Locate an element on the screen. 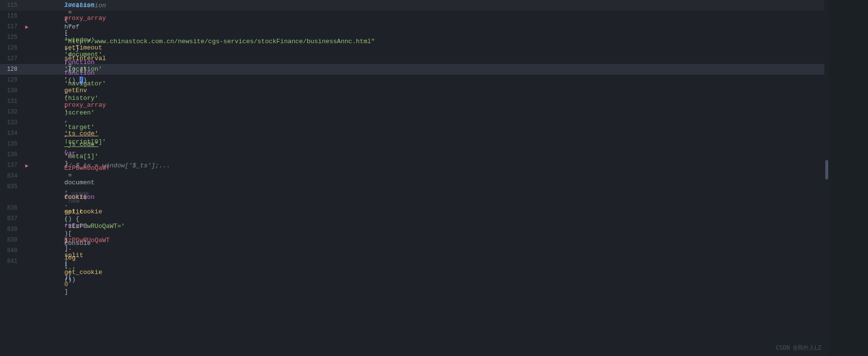 This screenshot has height=356, width=868. scrollbar-thumb is located at coordinates (827, 170).